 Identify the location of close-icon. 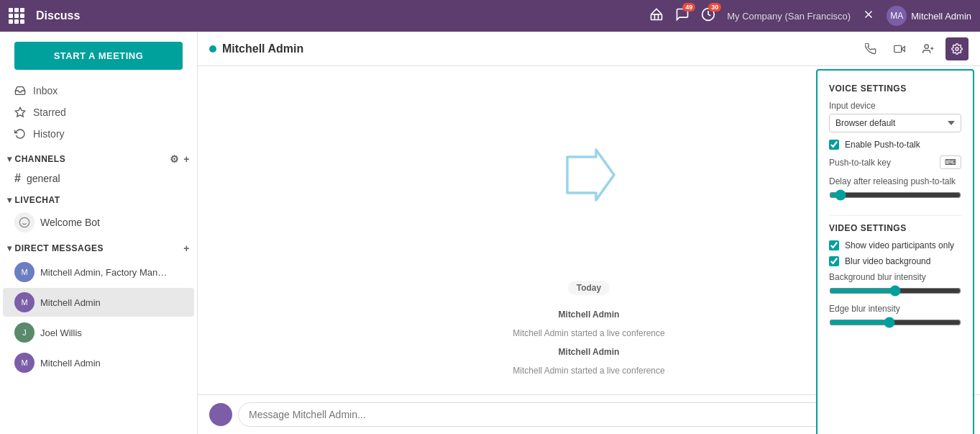
(869, 14).